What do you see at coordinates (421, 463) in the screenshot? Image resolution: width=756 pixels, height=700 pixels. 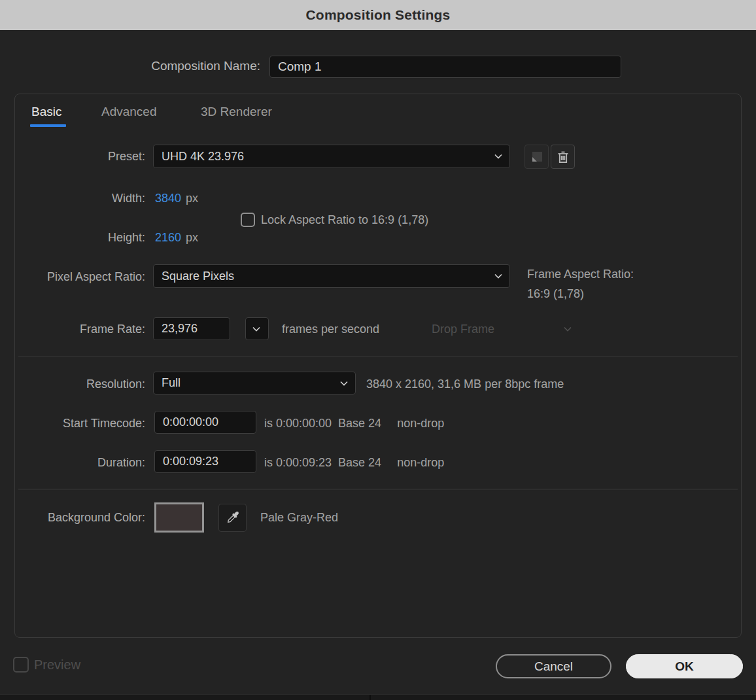 I see `duration-drop-text: non-drop` at bounding box center [421, 463].